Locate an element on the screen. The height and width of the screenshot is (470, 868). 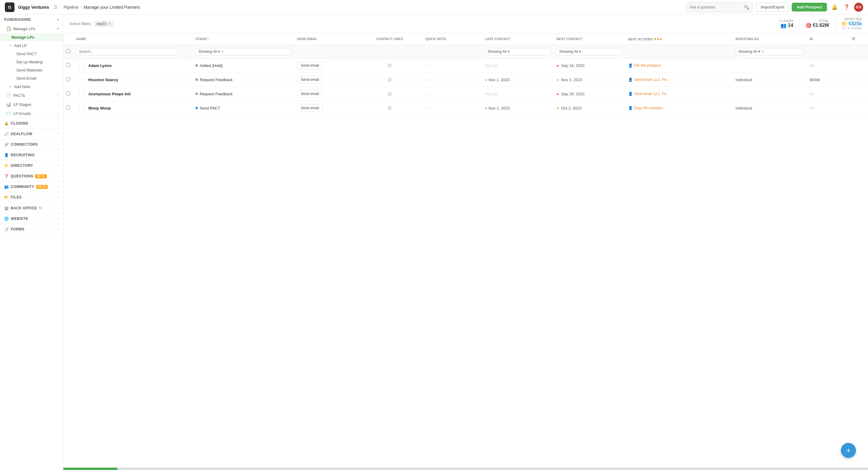
plus-icon-add-lp: + is located at coordinates (10, 45).